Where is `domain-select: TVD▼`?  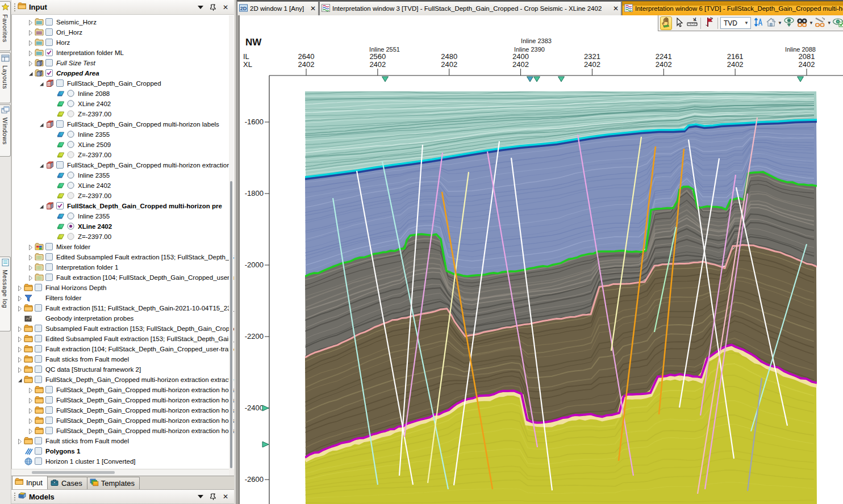 domain-select: TVD▼ is located at coordinates (736, 23).